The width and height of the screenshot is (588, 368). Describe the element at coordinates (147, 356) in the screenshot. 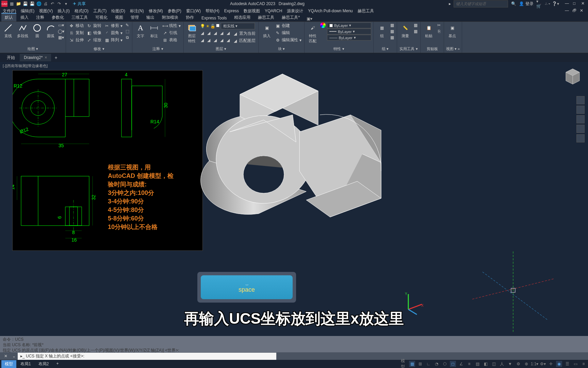

I see `command-input: ▸_ UCS 指定 X 轴上的点或 <接受>:` at that location.